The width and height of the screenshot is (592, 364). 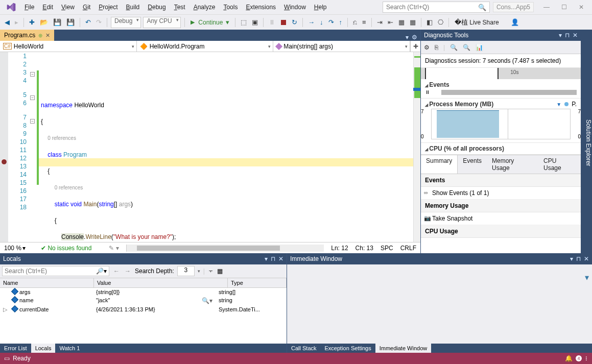 What do you see at coordinates (341, 22) in the screenshot?
I see `step-out-icon: ↑` at bounding box center [341, 22].